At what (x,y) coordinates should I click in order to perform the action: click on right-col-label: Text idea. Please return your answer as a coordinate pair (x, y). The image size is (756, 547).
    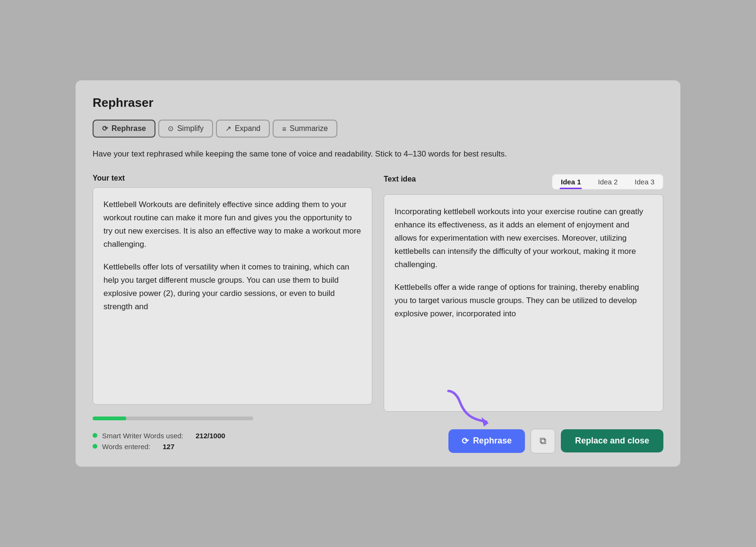
    Looking at the image, I should click on (400, 179).